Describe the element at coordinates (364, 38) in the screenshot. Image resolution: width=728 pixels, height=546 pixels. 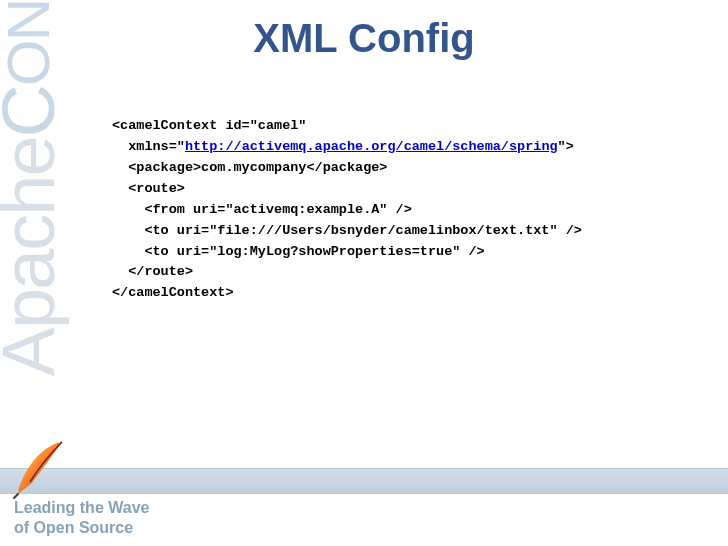
I see `page-title: XML Config` at that location.